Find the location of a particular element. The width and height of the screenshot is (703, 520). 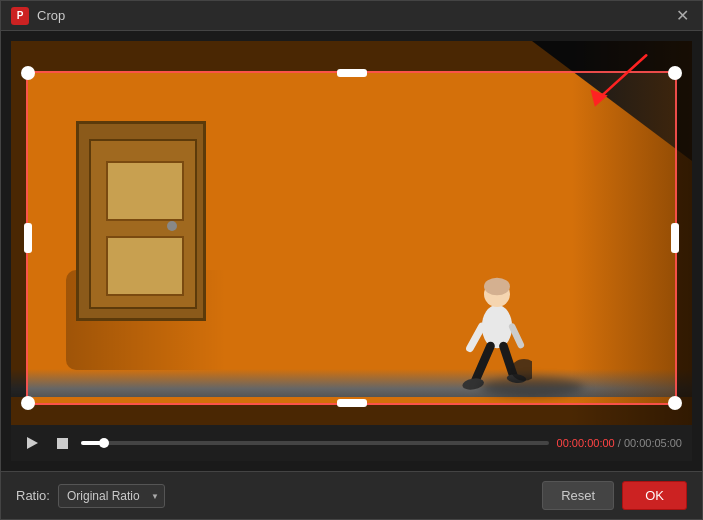

progress-thumb is located at coordinates (104, 443).